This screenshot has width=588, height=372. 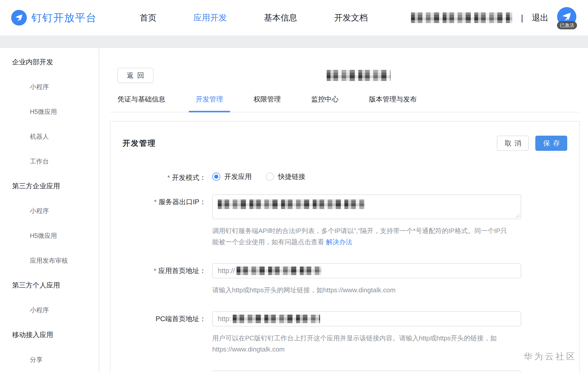 I want to click on dev-mode-control: 开发应用 快捷链接, so click(x=367, y=176).